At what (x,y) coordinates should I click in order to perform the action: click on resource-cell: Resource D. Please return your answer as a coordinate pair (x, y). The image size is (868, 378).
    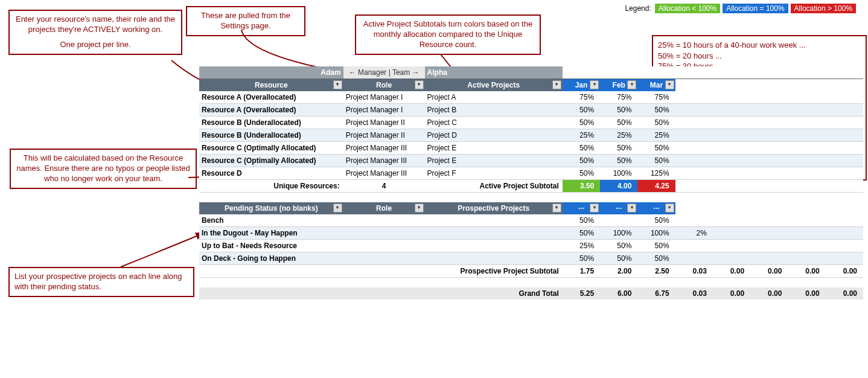
    Looking at the image, I should click on (272, 174).